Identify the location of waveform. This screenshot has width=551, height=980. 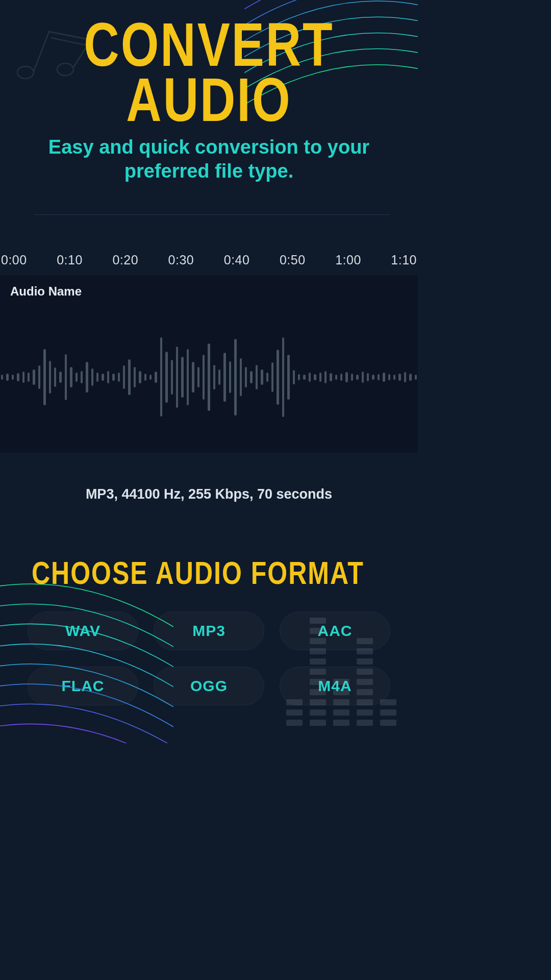
(209, 377).